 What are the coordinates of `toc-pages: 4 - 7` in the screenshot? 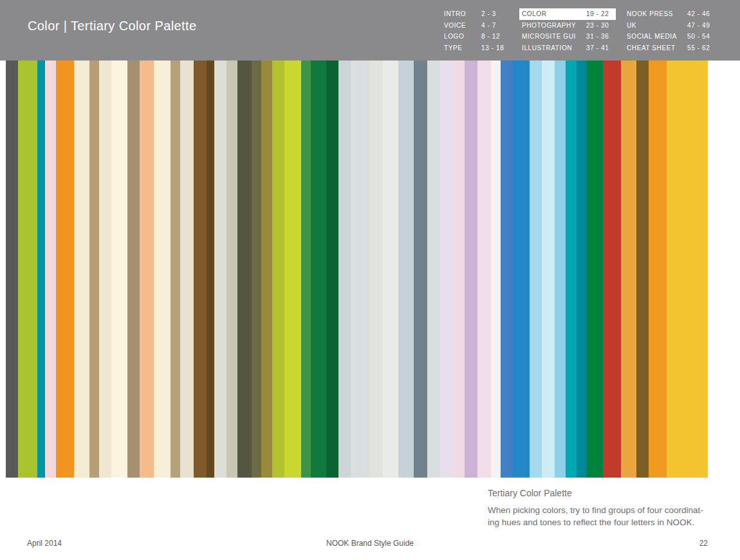 It's located at (495, 26).